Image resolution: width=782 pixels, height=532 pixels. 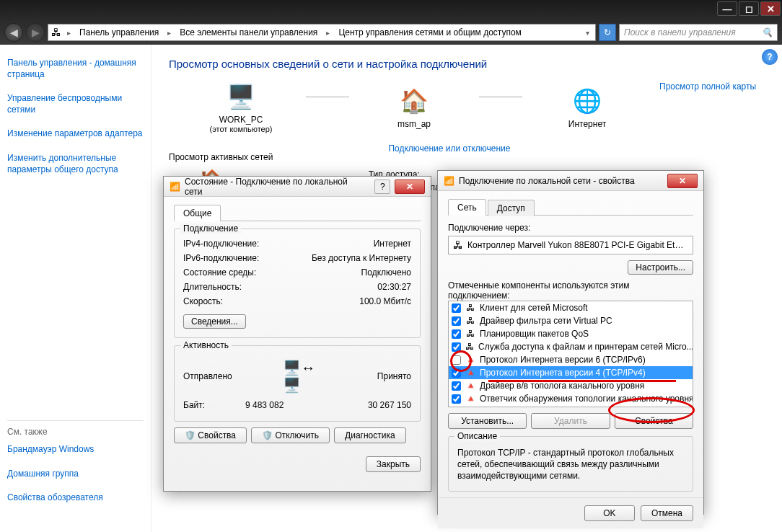 What do you see at coordinates (211, 435) in the screenshot?
I see `properties-button: Свойства` at bounding box center [211, 435].